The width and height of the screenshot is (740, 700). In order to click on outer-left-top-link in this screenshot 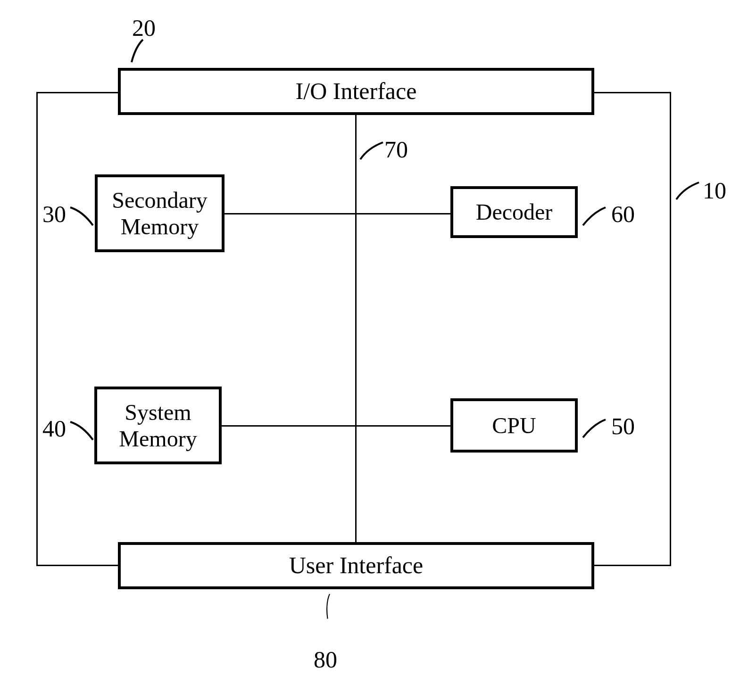, I will do `click(77, 92)`.